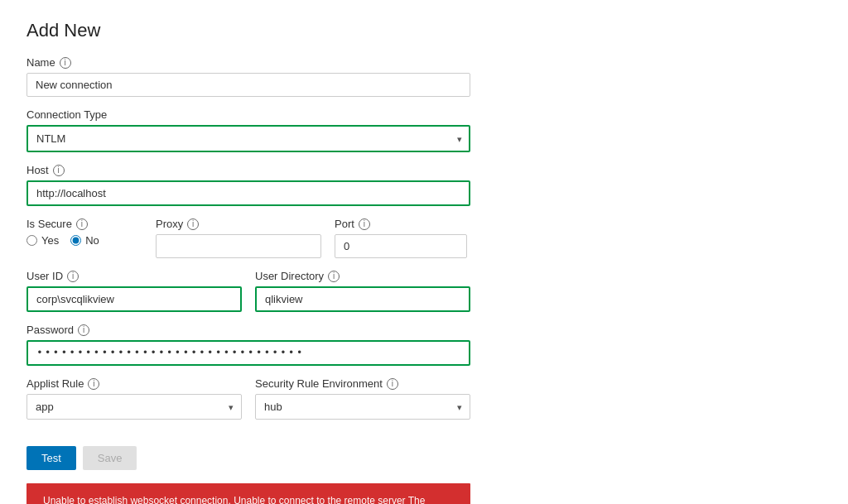  Describe the element at coordinates (248, 185) in the screenshot. I see `host-field-group: Host i` at that location.